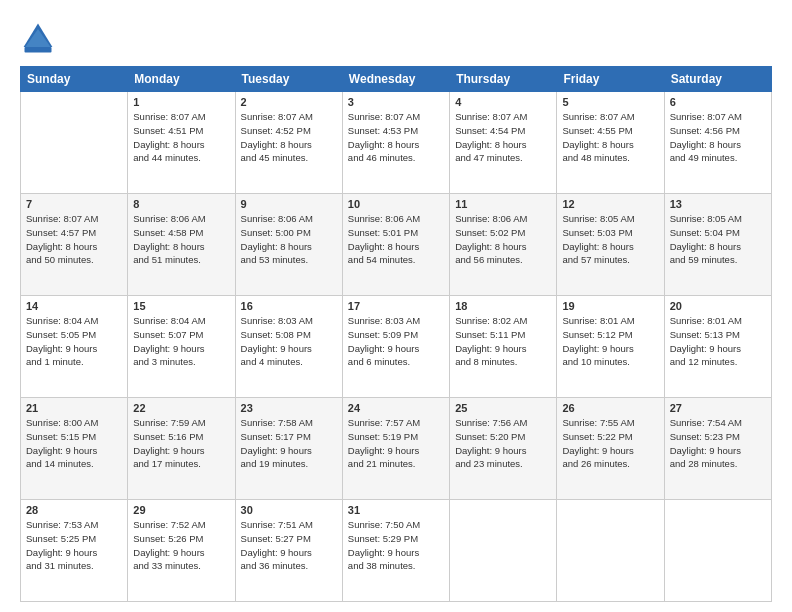 The image size is (792, 612). Describe the element at coordinates (610, 240) in the screenshot. I see `day-info: Sunrise: 8:05 AM Sunset: 5:03 PM Dayligh…` at that location.